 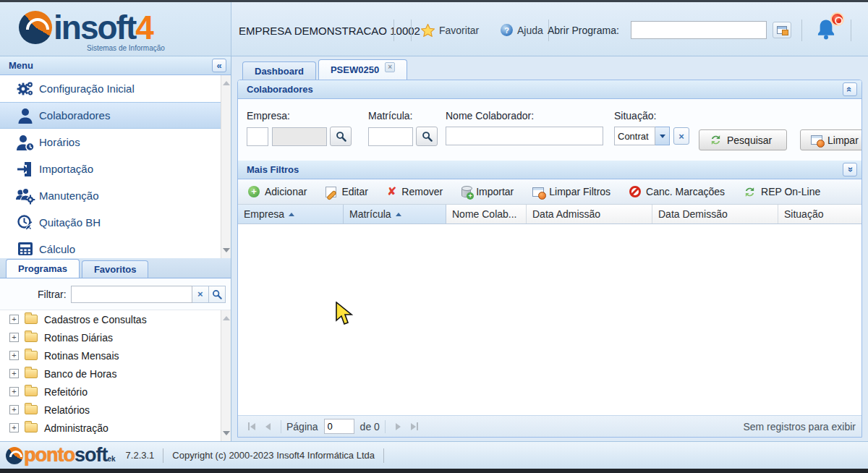 What do you see at coordinates (699, 30) in the screenshot?
I see `open-program-input` at bounding box center [699, 30].